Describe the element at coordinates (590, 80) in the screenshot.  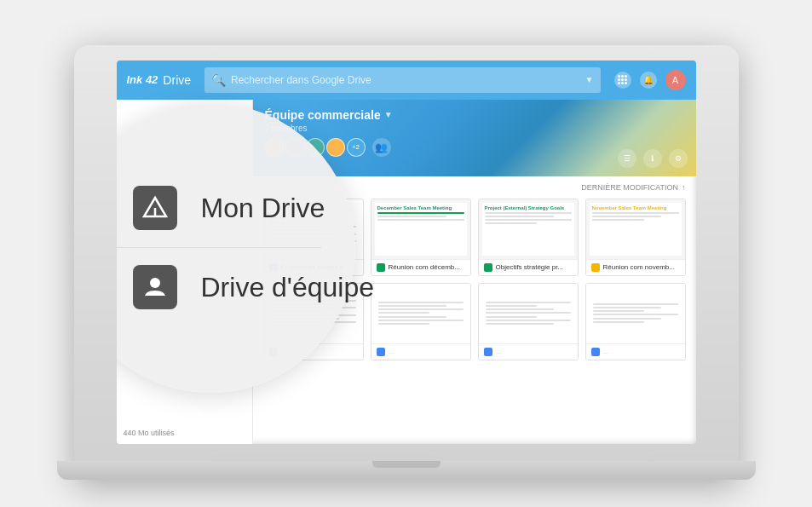
I see `search-dropdown-icon: ▼` at that location.